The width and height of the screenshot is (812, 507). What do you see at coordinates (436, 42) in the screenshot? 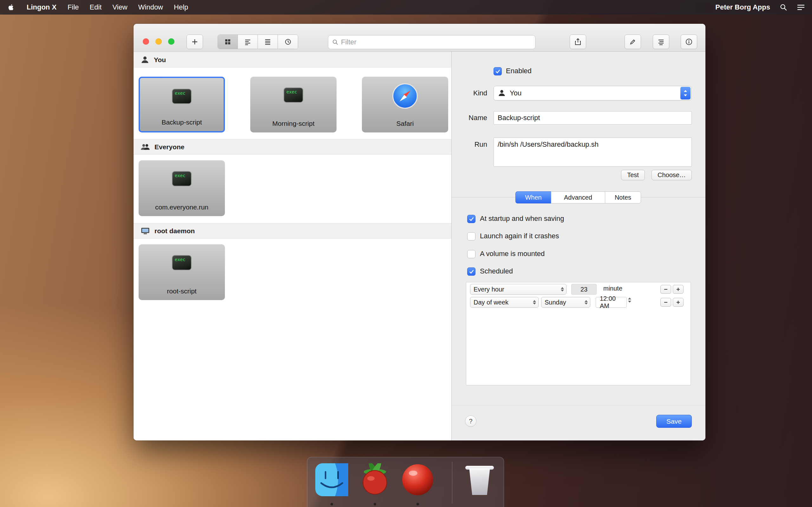
I see `filter-input` at bounding box center [436, 42].